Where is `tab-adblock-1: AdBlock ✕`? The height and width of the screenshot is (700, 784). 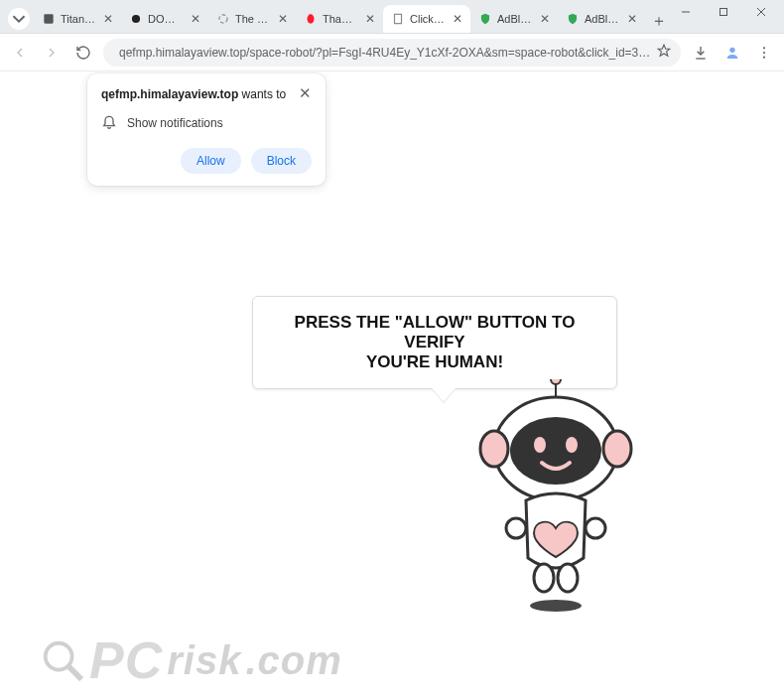
tab-adblock-1: AdBlock ✕ is located at coordinates (514, 19).